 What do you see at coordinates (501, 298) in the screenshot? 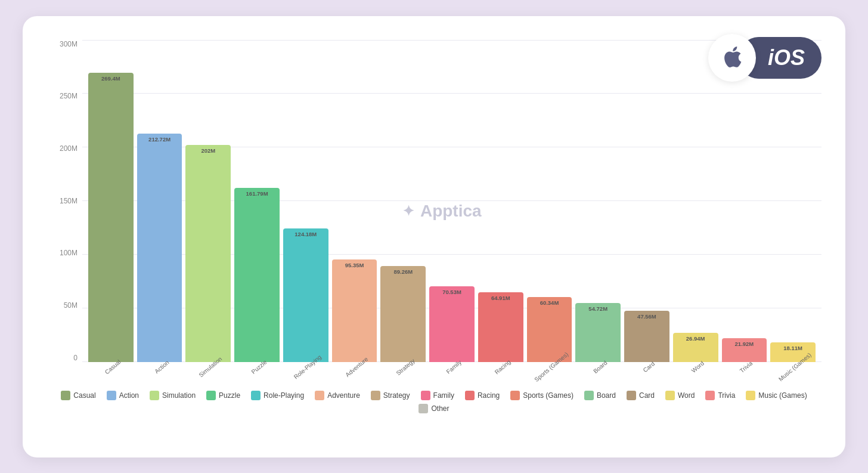
I see `bar-value: 64.91M` at bounding box center [501, 298].